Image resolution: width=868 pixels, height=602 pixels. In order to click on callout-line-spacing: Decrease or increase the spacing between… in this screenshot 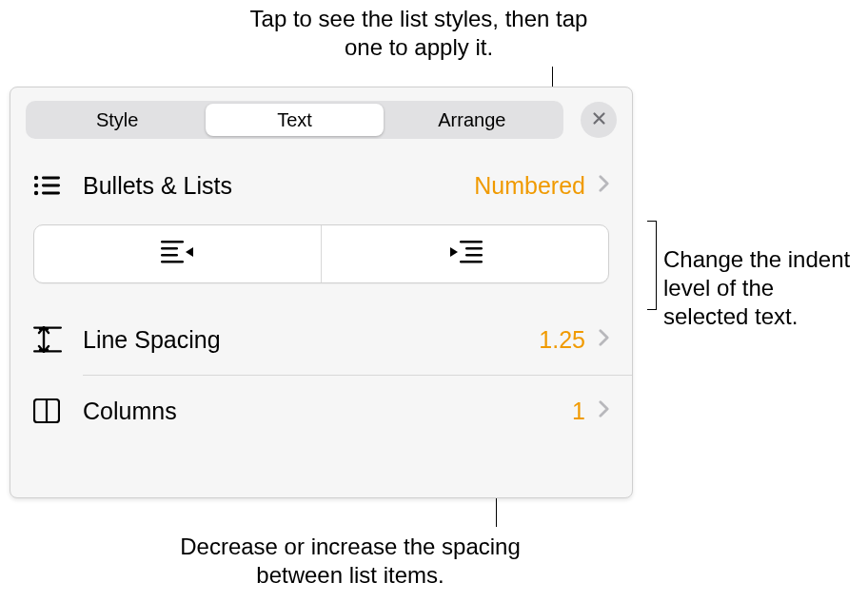, I will do `click(350, 561)`.